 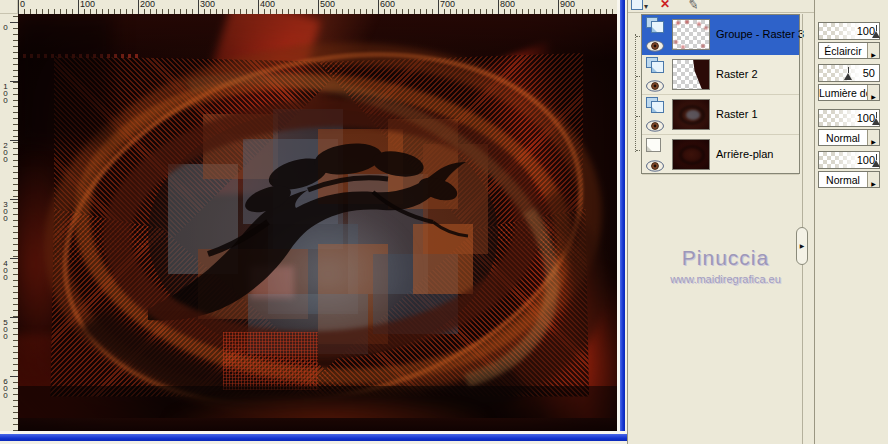 I want to click on ruler-label: 600, so click(x=388, y=4).